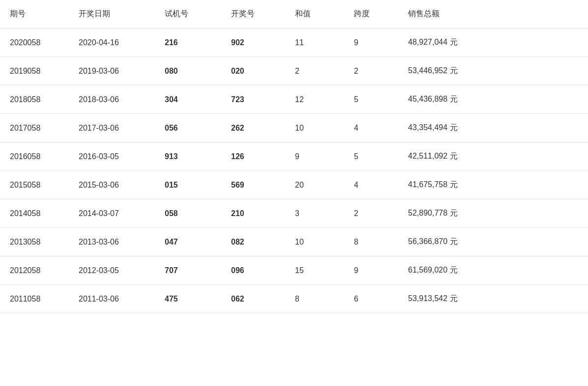  I want to click on cell-span: 8, so click(371, 242).